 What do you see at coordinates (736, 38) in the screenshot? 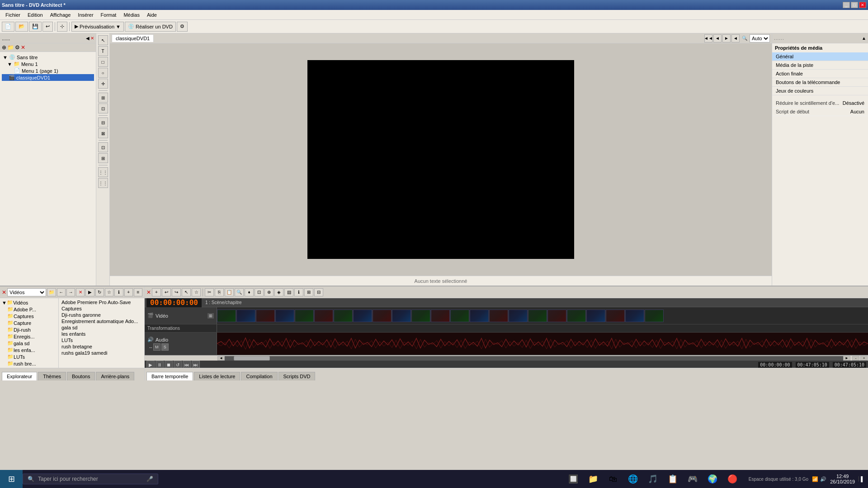
I see `nav-last: ◄` at bounding box center [736, 38].